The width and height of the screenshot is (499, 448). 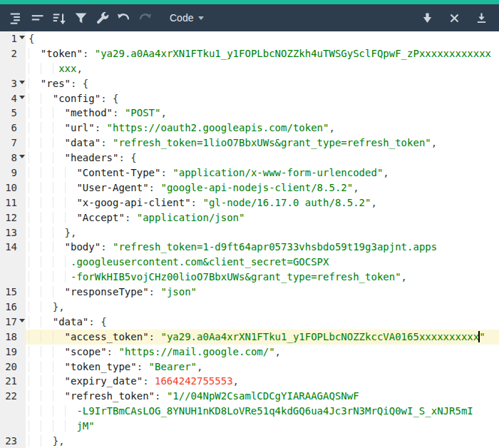 What do you see at coordinates (250, 292) in the screenshot?
I see `code-line: 15 "responseType": "json"` at bounding box center [250, 292].